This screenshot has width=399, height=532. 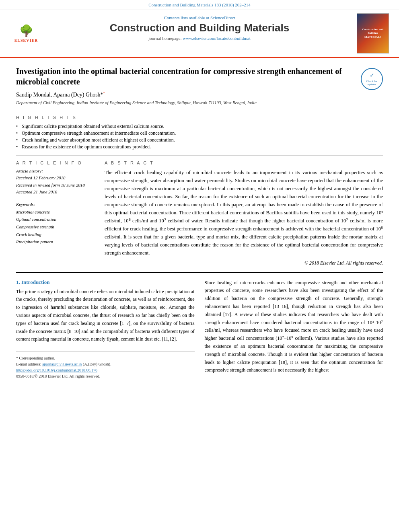 What do you see at coordinates (56, 223) in the screenshot?
I see `keywords-section: Keywords: Microbial concrete Optimal con…` at bounding box center [56, 223].